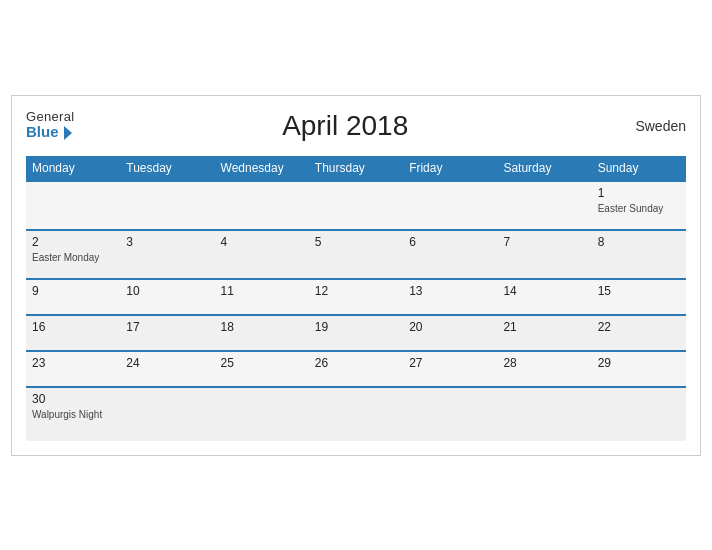 The image size is (712, 550). Describe the element at coordinates (73, 242) in the screenshot. I see `day-number: 2` at that location.